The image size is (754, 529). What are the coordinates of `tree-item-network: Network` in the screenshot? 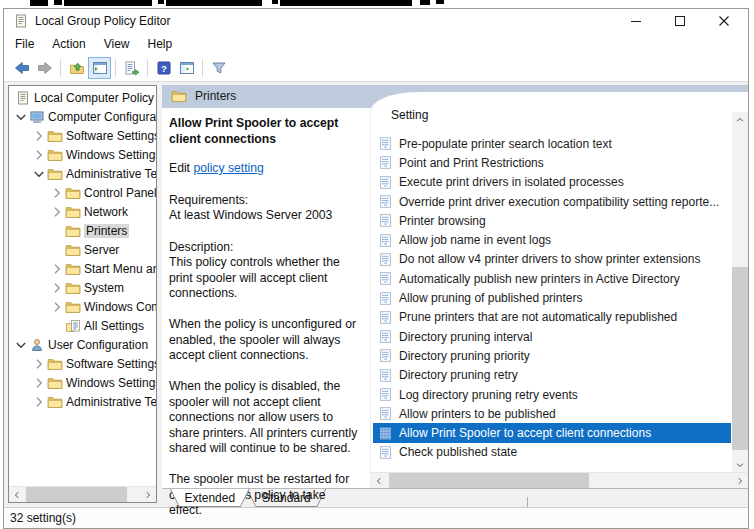 It's located at (82, 212).